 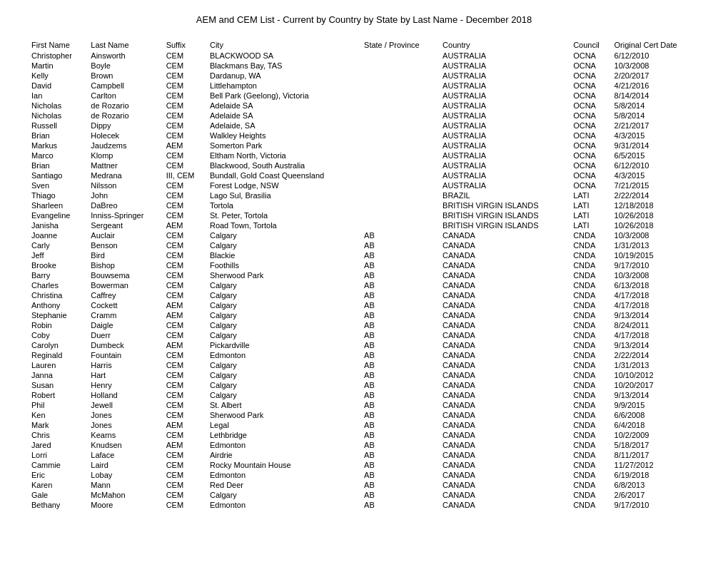 I want to click on table-cell: Lauren, so click(x=59, y=365).